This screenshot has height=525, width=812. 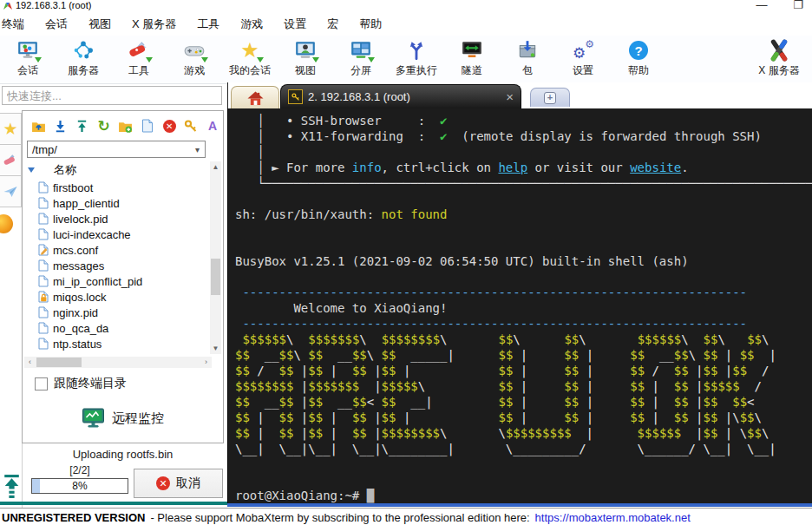 I want to click on menu-view: 视图, so click(x=100, y=24).